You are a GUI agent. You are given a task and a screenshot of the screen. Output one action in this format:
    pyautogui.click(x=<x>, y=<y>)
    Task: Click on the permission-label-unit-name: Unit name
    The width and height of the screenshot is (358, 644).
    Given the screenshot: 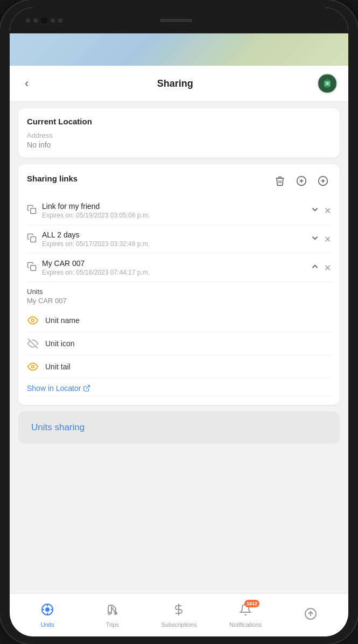 What is the action you would take?
    pyautogui.click(x=62, y=320)
    